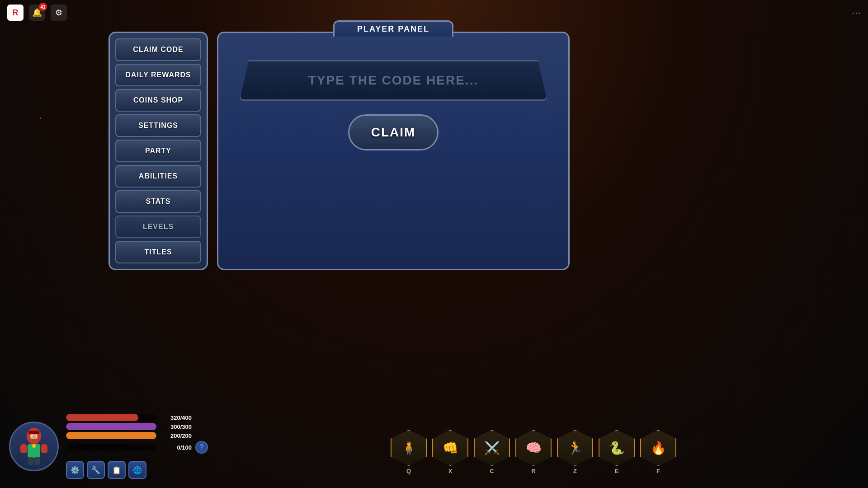 The width and height of the screenshot is (868, 488). Describe the element at coordinates (15, 13) in the screenshot. I see `roblox-logo: R` at that location.